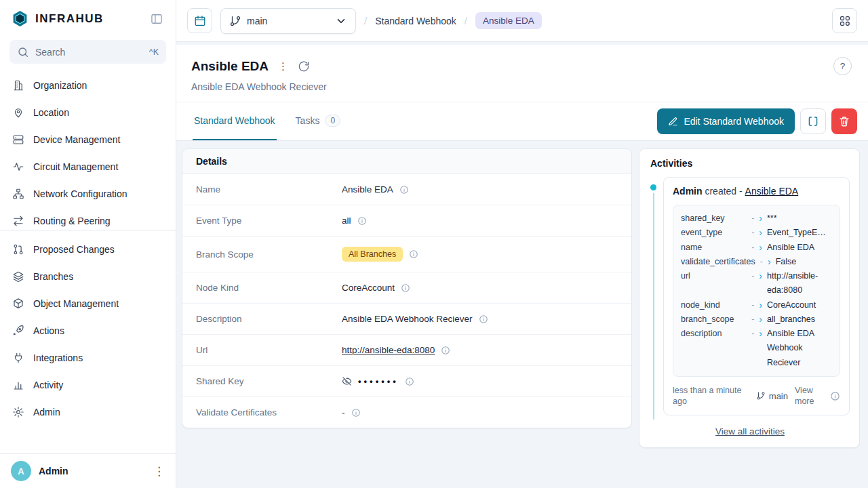  Describe the element at coordinates (654, 306) in the screenshot. I see `timeline-line` at that location.